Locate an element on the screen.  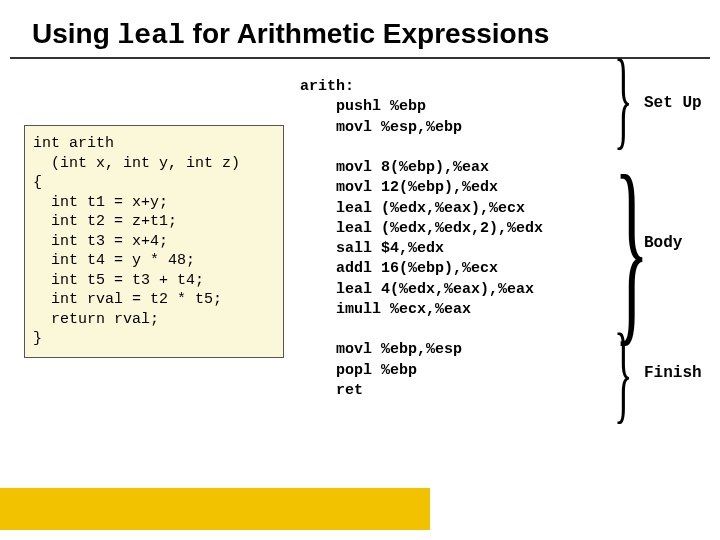
label-body: Body is located at coordinates (663, 244).